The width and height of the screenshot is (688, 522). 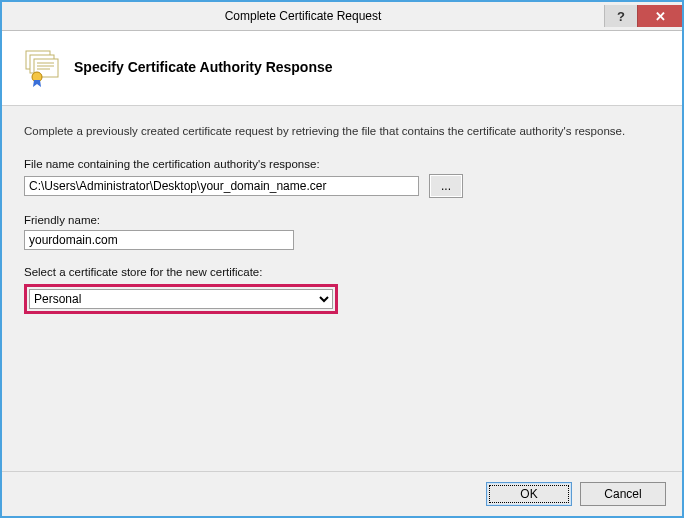 What do you see at coordinates (40, 67) in the screenshot?
I see `certificate-icon` at bounding box center [40, 67].